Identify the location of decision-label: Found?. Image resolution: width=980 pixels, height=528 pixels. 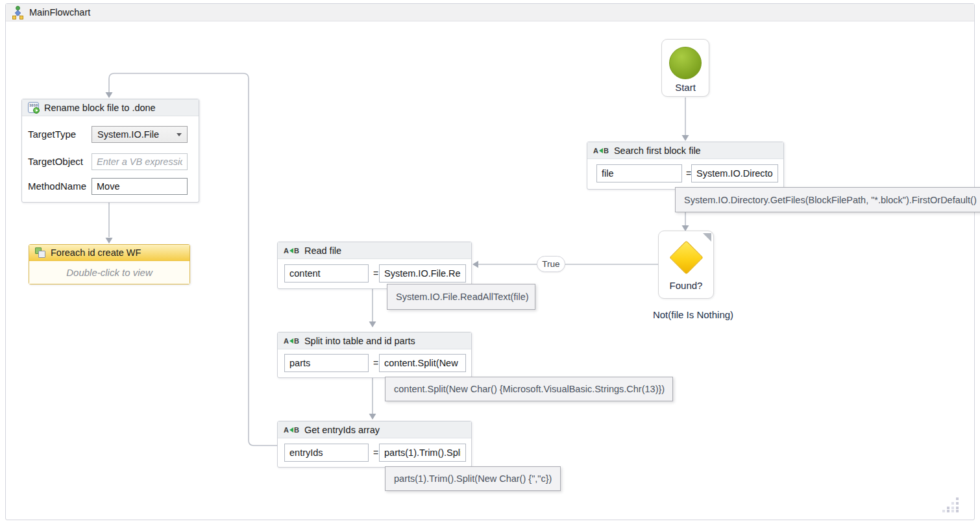
(686, 286).